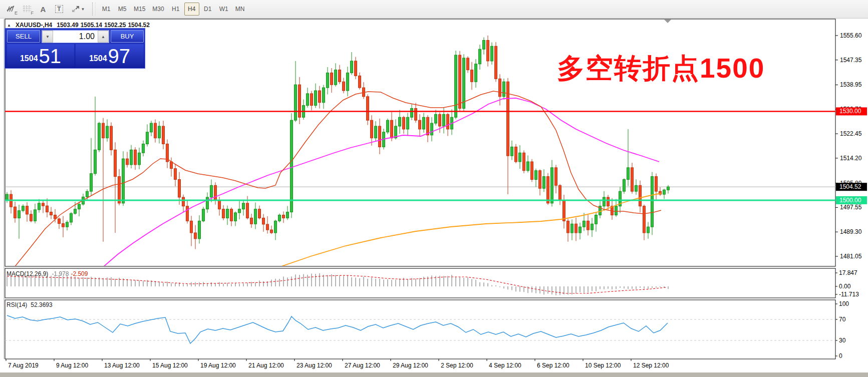 Image resolution: width=868 pixels, height=377 pixels. Describe the element at coordinates (434, 374) in the screenshot. I see `window-bottom-edge` at that location.